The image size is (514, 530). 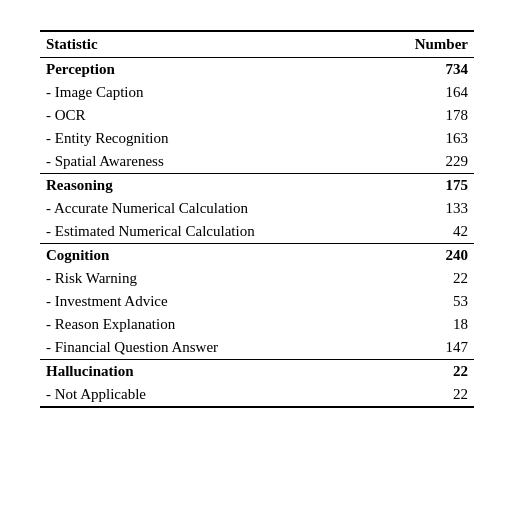 I want to click on cell-number: 240, so click(x=424, y=256).